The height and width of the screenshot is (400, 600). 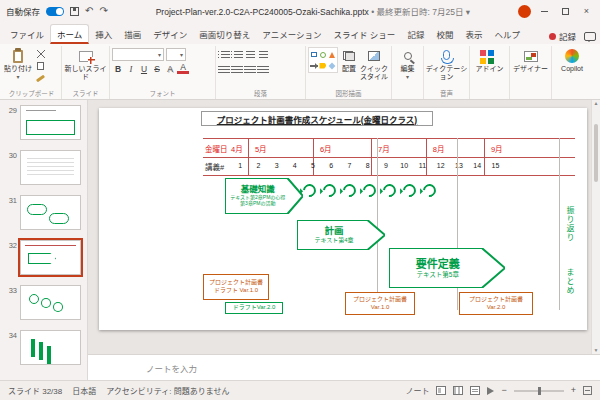 What do you see at coordinates (341, 235) in the screenshot?
I see `phase-planning-shape: 計画 テキスト第4章` at bounding box center [341, 235].